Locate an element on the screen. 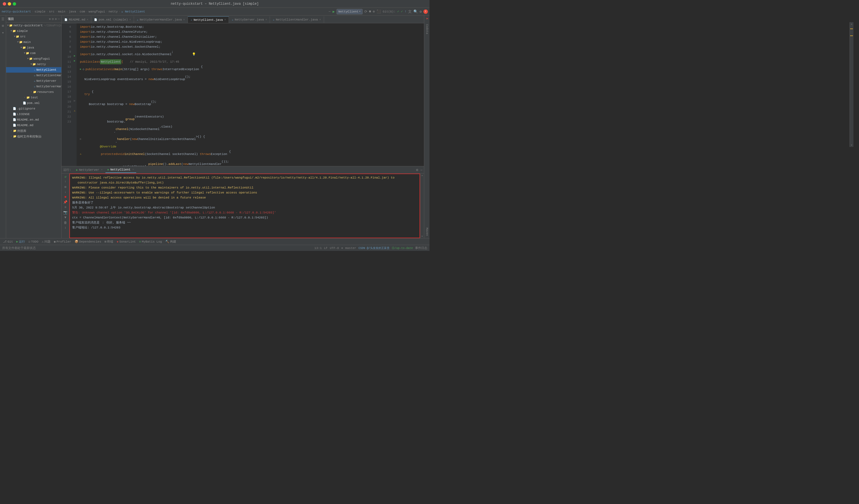 Image resolution: width=859 pixels, height=504 pixels. bookmark-icon: ★ is located at coordinates (3, 33).